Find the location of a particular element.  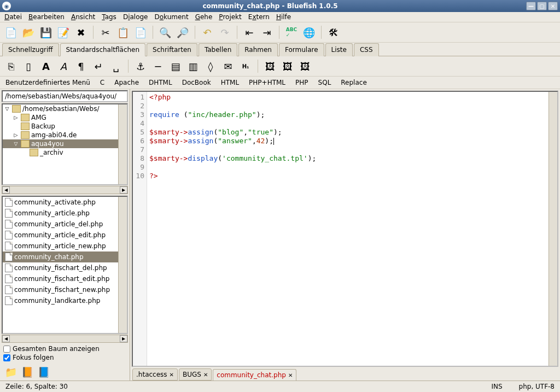

file-item: community_article.php is located at coordinates (60, 213).